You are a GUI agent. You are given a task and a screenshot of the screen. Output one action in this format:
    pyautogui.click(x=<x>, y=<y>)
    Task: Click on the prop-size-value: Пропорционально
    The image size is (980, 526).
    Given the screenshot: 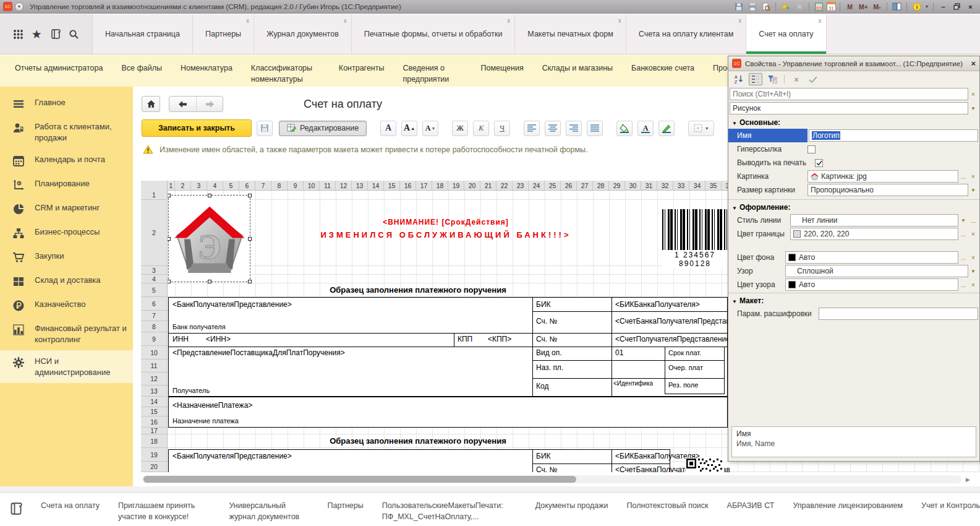 What is the action you would take?
    pyautogui.click(x=888, y=190)
    